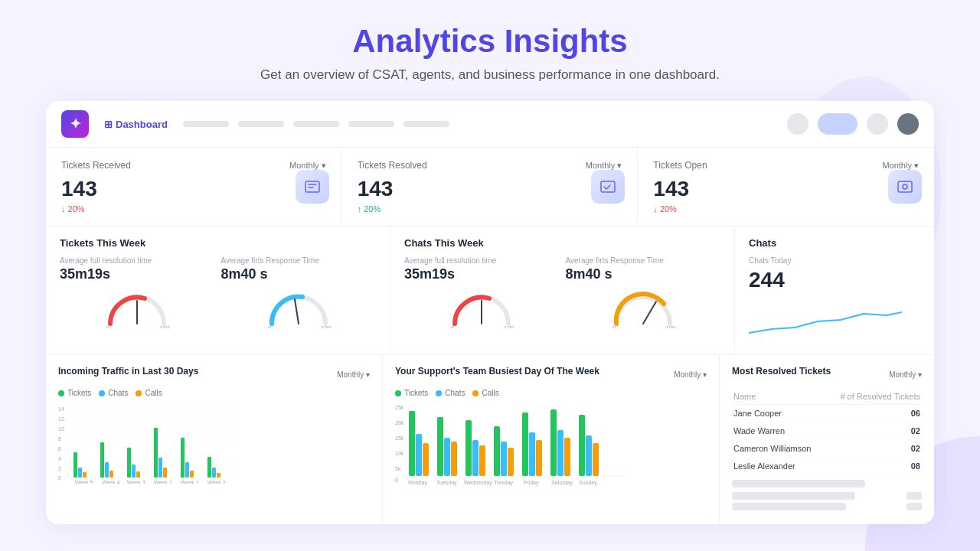 This screenshot has width=980, height=551. I want to click on svg-text: 25k, so click(400, 407).